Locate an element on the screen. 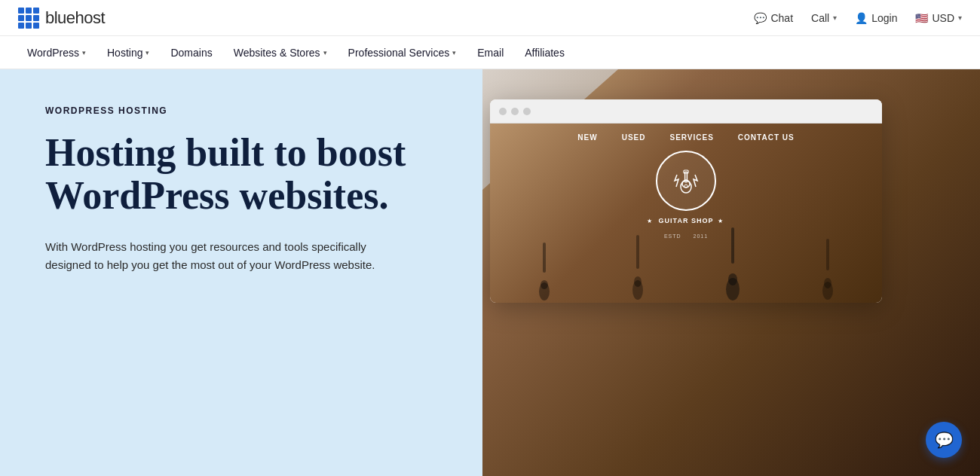  guitar-nav-contact: CONTACT US is located at coordinates (766, 137).